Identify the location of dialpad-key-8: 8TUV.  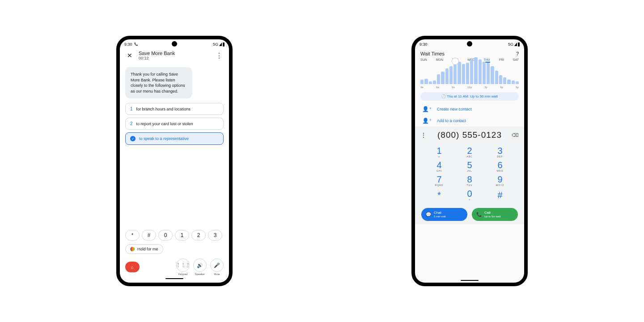
(470, 181).